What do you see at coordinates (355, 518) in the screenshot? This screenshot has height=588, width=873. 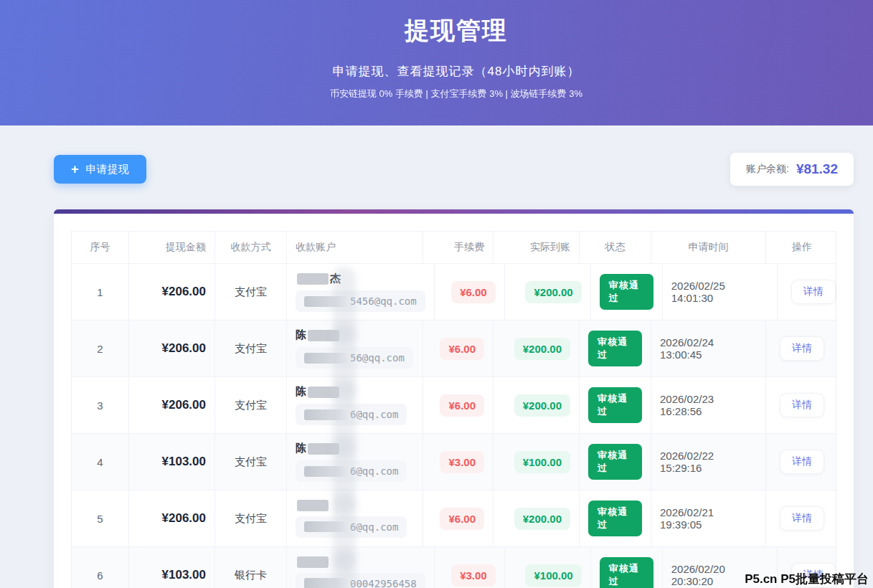 I see `payee-account-cell: 6@qq.com` at bounding box center [355, 518].